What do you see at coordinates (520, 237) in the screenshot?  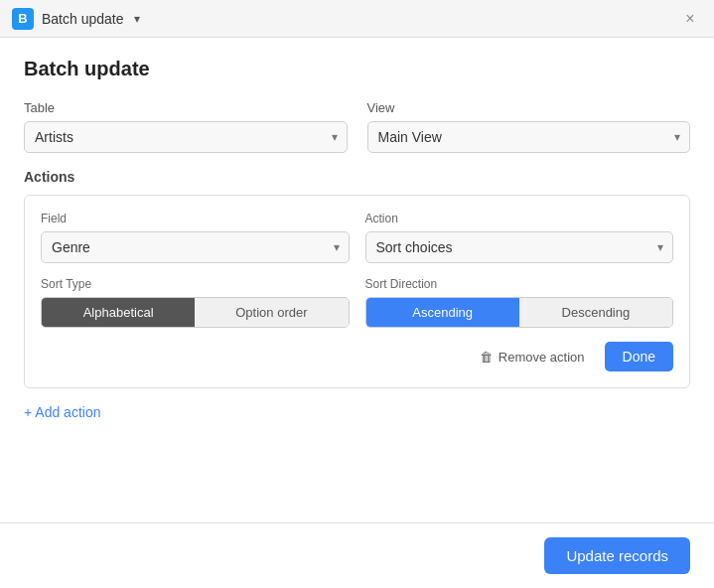 I see `action-group: Action Sort choices ▾` at bounding box center [520, 237].